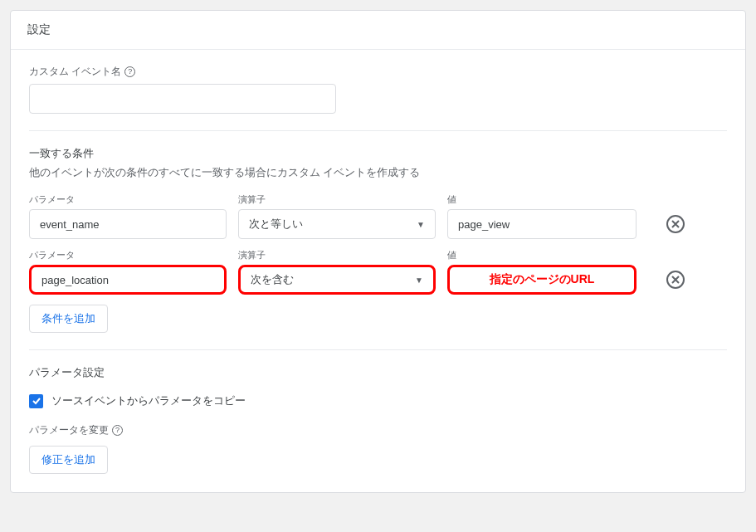 This screenshot has width=756, height=532. Describe the element at coordinates (378, 30) in the screenshot. I see `card-header: 設定` at that location.